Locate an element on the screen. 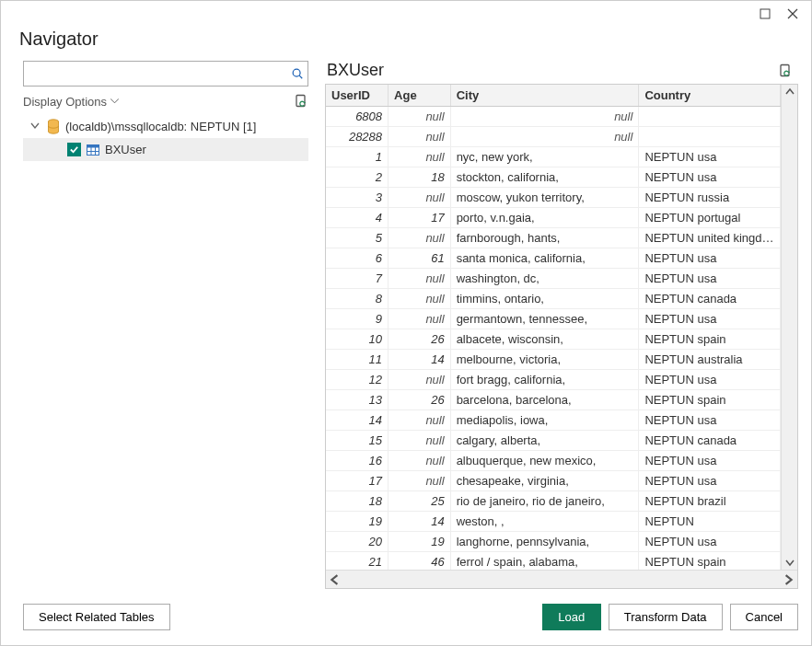  tree-table-node: BXUser is located at coordinates (166, 149).